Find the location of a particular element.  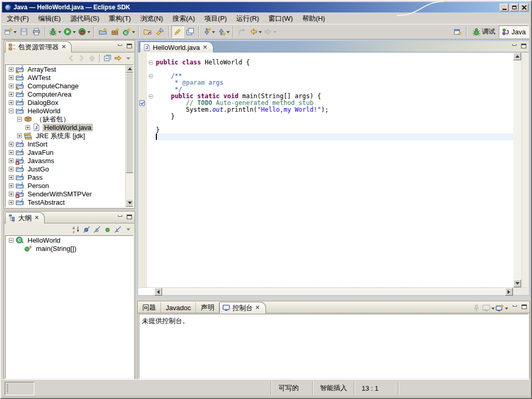

tree-item-label: AWTest is located at coordinates (39, 78).